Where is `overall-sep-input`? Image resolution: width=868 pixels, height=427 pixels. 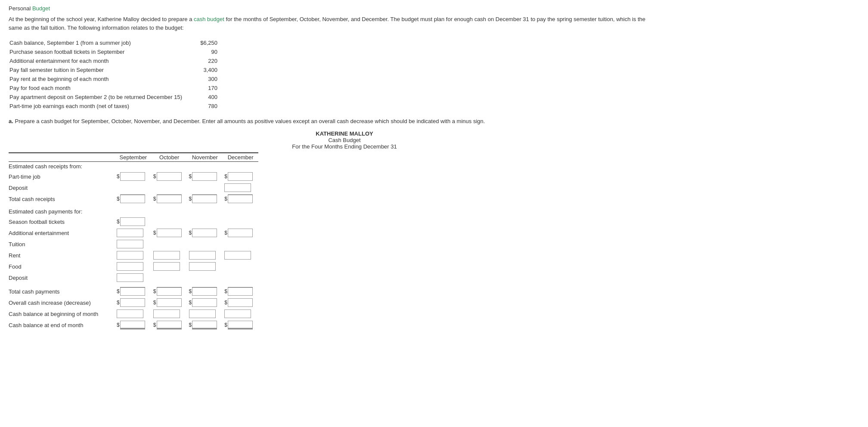
overall-sep-input is located at coordinates (133, 303).